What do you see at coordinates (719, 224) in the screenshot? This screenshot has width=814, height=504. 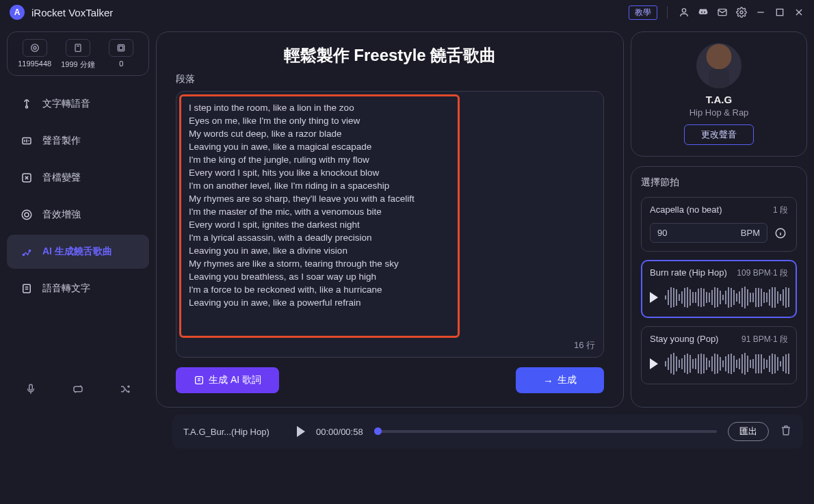 I see `beat-item-acapella: Acapella (no beat) 1 段 90 BPM` at bounding box center [719, 224].